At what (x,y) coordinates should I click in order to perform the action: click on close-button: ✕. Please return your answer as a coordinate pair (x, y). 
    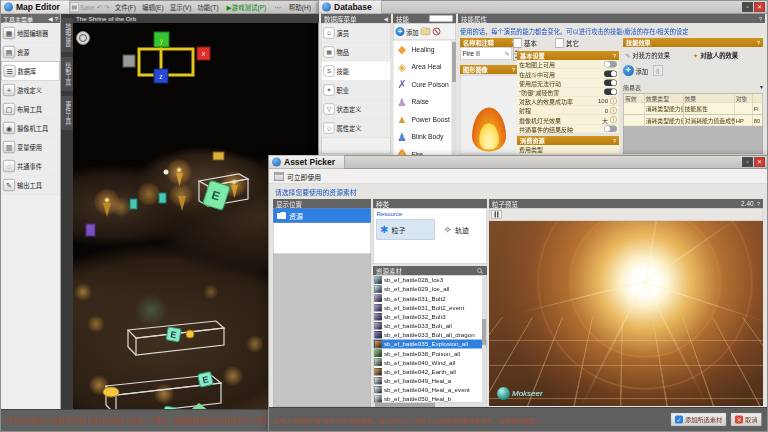
    Looking at the image, I should click on (760, 7).